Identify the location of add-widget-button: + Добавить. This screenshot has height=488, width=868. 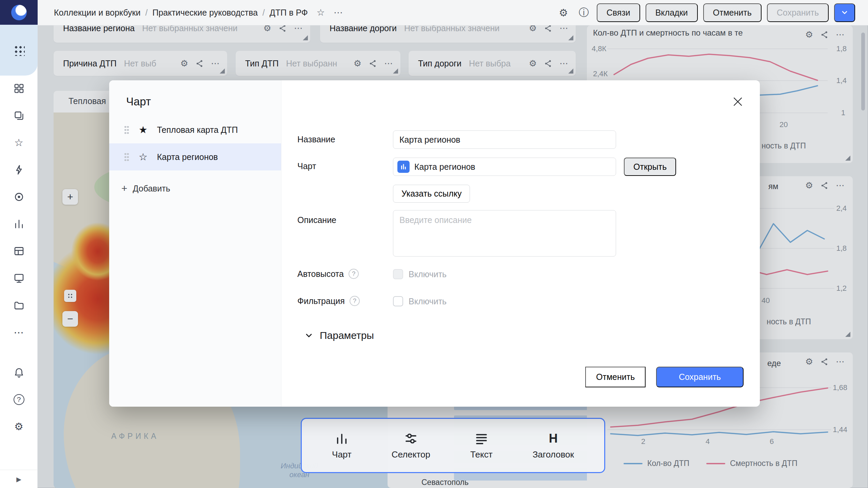
(146, 188).